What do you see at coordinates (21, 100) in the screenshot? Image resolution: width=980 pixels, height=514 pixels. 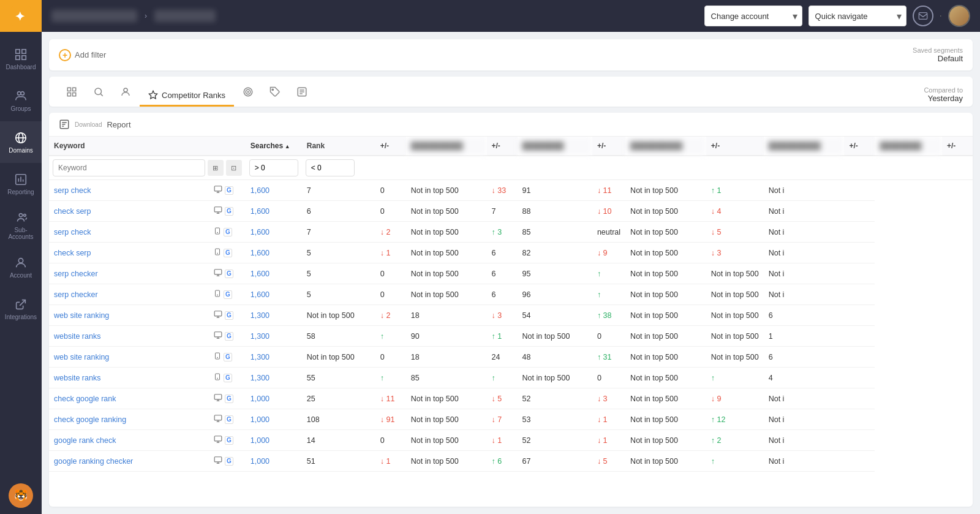 I see `sidebar-item-groups: Groups` at bounding box center [21, 100].